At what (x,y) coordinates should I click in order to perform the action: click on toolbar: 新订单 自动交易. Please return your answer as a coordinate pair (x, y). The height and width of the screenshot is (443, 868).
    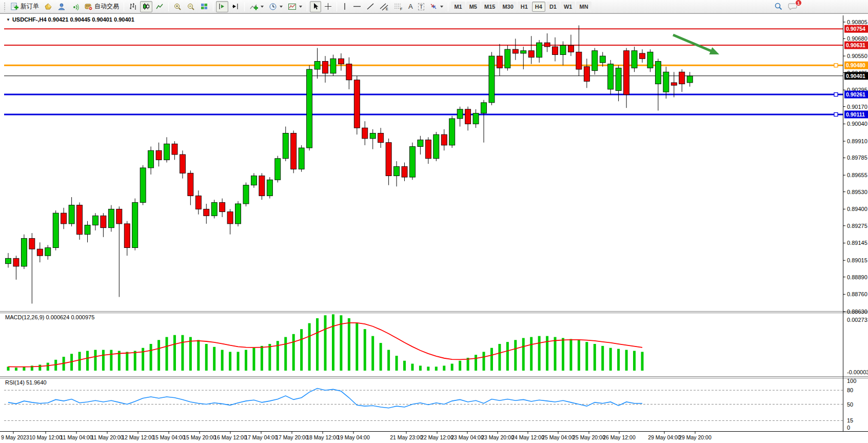
    Looking at the image, I should click on (434, 7).